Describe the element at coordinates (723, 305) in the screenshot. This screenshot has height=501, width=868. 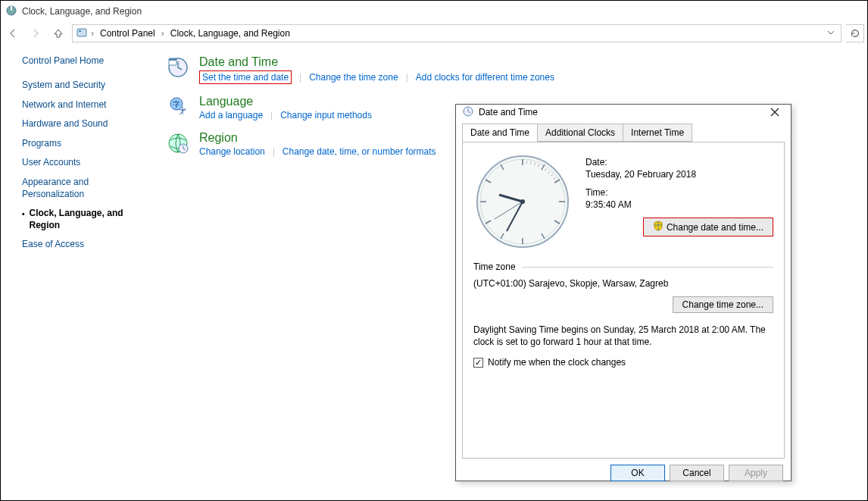
I see `change-time-zone-button: Change time zone...` at that location.